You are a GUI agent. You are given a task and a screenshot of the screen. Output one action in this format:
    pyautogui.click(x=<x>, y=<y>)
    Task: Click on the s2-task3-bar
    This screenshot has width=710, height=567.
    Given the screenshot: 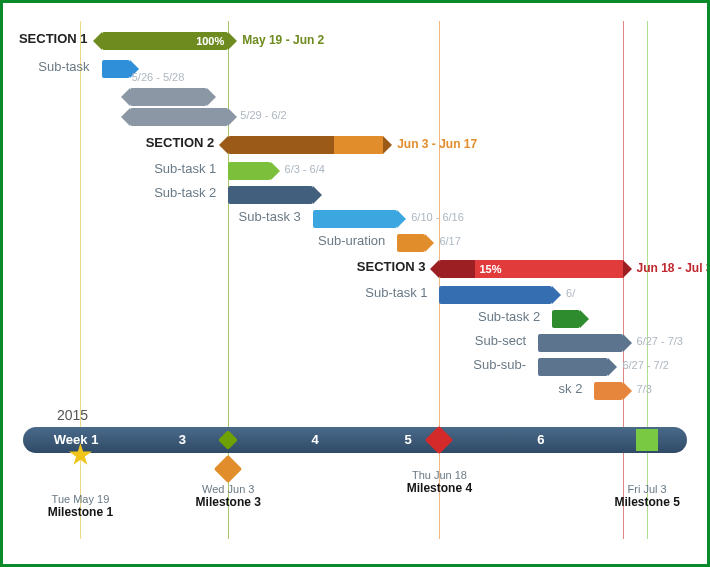 What is the action you would take?
    pyautogui.click(x=411, y=243)
    